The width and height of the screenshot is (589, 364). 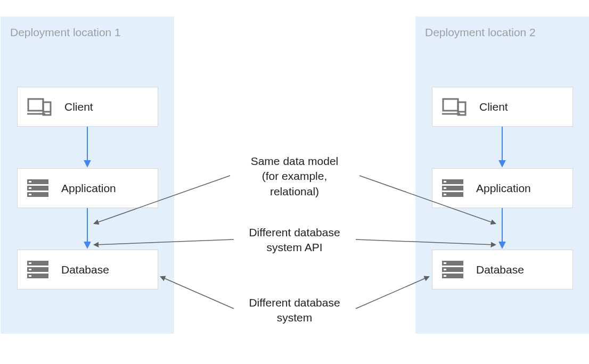 What do you see at coordinates (503, 106) in the screenshot?
I see `client-node-right: Client` at bounding box center [503, 106].